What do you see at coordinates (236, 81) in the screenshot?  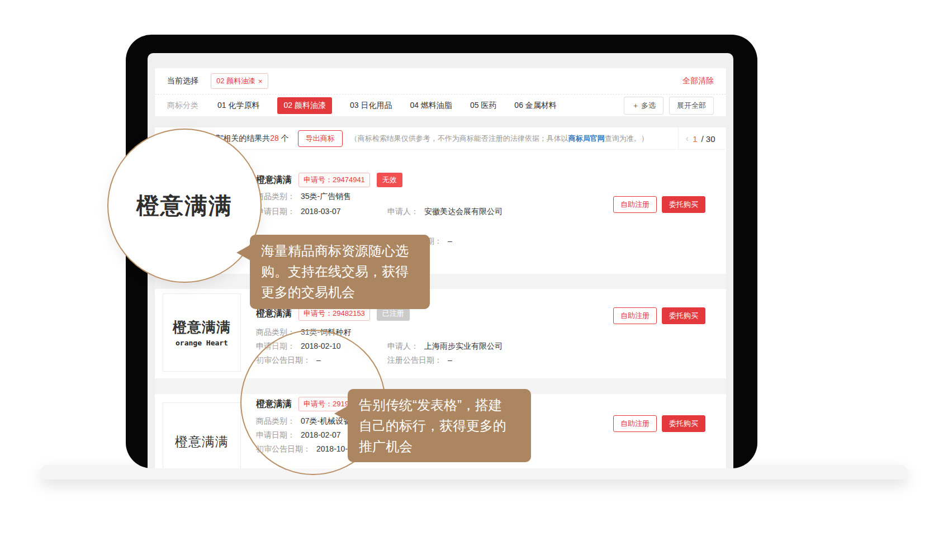 I see `selected-filter-tag-label: 02 颜料油漆` at bounding box center [236, 81].